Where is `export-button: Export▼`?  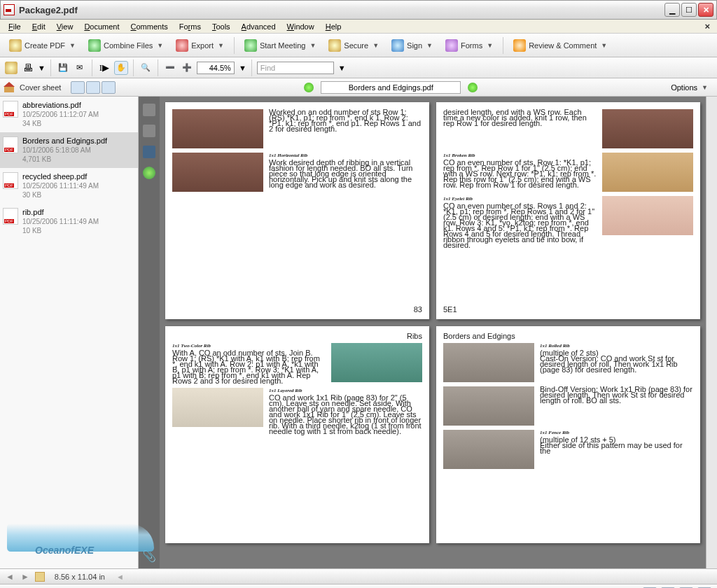
export-button: Export▼ is located at coordinates (200, 46).